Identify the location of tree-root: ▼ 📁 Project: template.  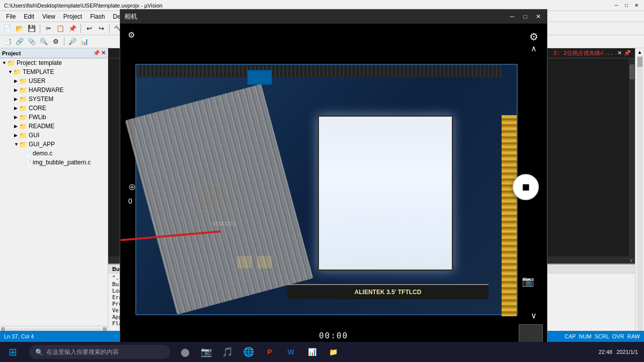
(54, 63).